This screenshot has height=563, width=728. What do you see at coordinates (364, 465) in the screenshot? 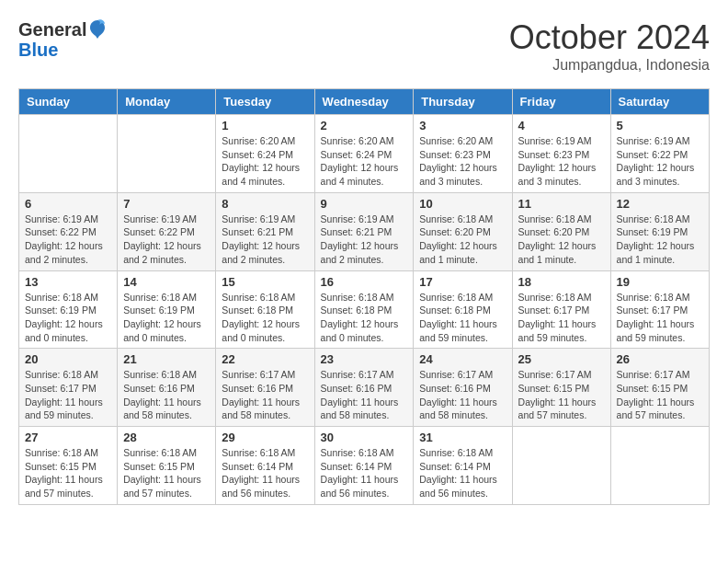
I see `week-row-4: 27Sunrise: 6:18 AM Sunset: 6:15 PM Dayli…` at bounding box center [364, 465].